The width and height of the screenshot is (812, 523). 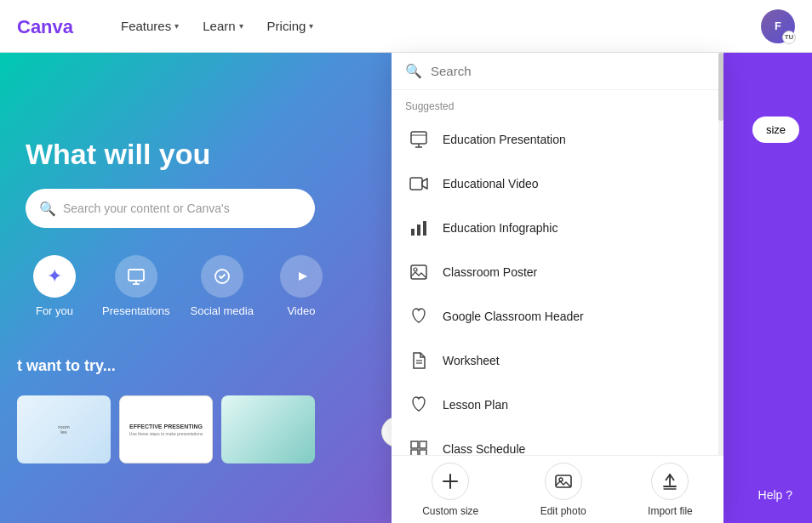 I want to click on edit-photo-toolbar-item: Edit photo, so click(x=563, y=490).